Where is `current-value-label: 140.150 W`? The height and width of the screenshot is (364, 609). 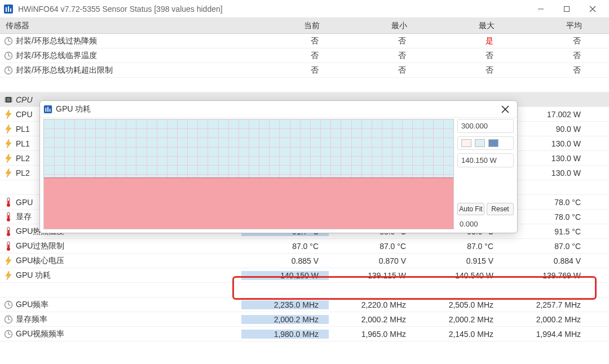
current-value-label: 140.150 W is located at coordinates (486, 160).